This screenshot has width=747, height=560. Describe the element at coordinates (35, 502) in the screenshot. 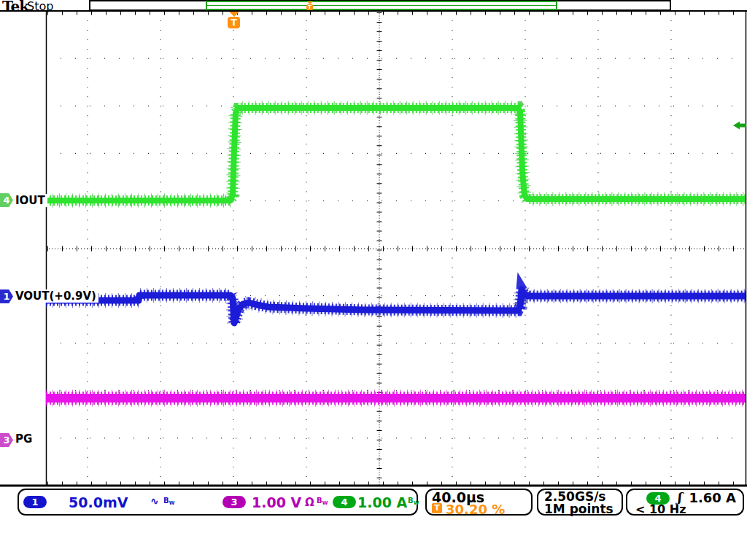

I see `ch1-readout-badge: 1` at that location.